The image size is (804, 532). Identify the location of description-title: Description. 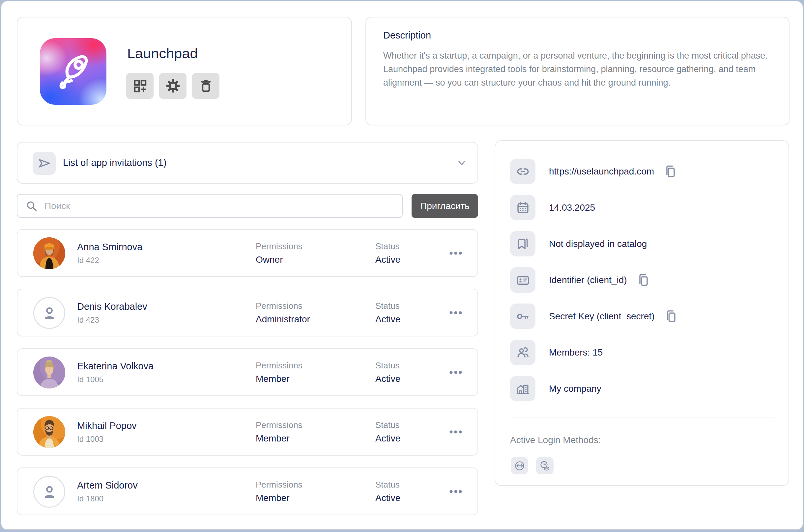
(407, 35).